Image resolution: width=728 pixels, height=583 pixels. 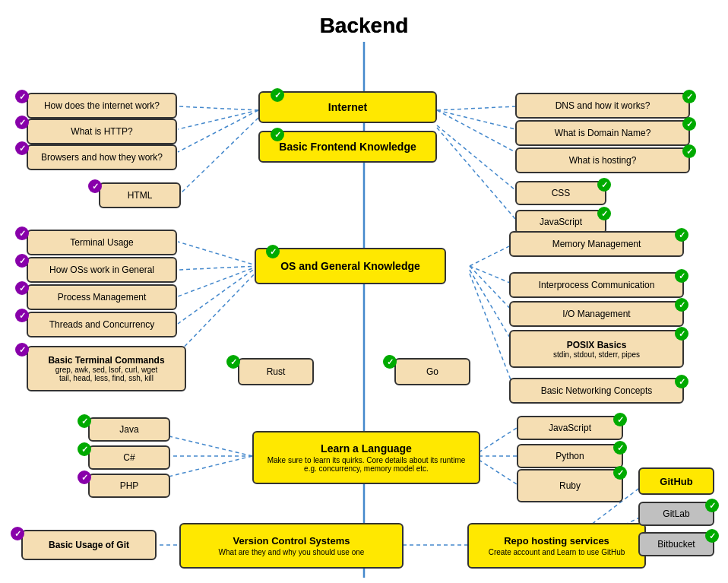 I want to click on rust-node: Rust, so click(x=276, y=372).